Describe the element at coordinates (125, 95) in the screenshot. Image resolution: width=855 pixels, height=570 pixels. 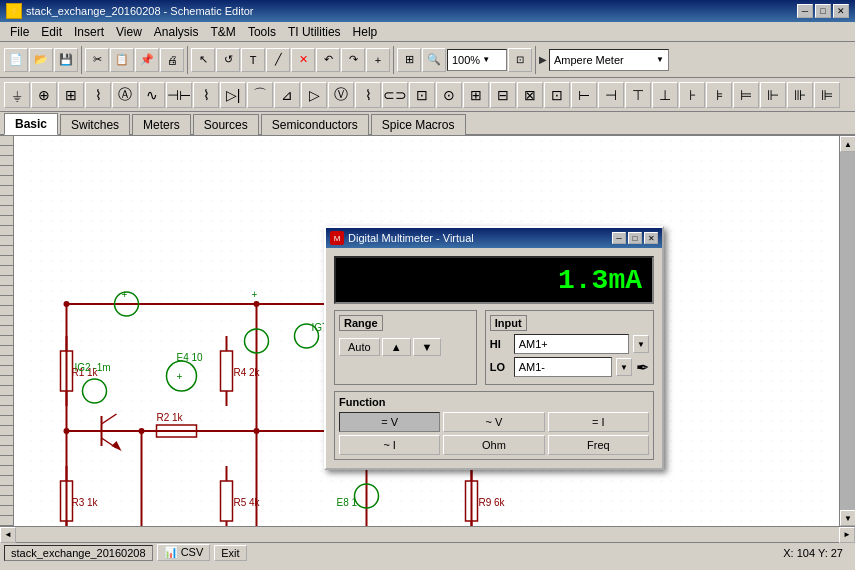
I see `comp-ammeter: Ⓐ` at that location.